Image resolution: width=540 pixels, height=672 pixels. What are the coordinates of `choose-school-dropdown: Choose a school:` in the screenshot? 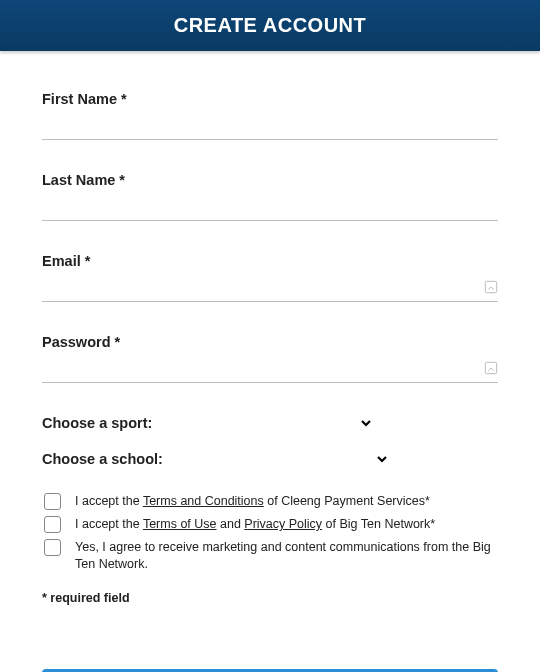 It's located at (270, 459).